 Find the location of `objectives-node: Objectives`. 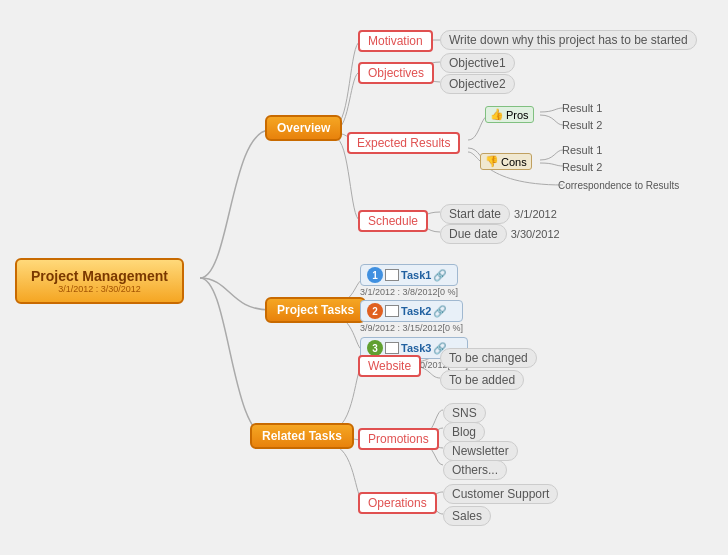

objectives-node: Objectives is located at coordinates (396, 73).